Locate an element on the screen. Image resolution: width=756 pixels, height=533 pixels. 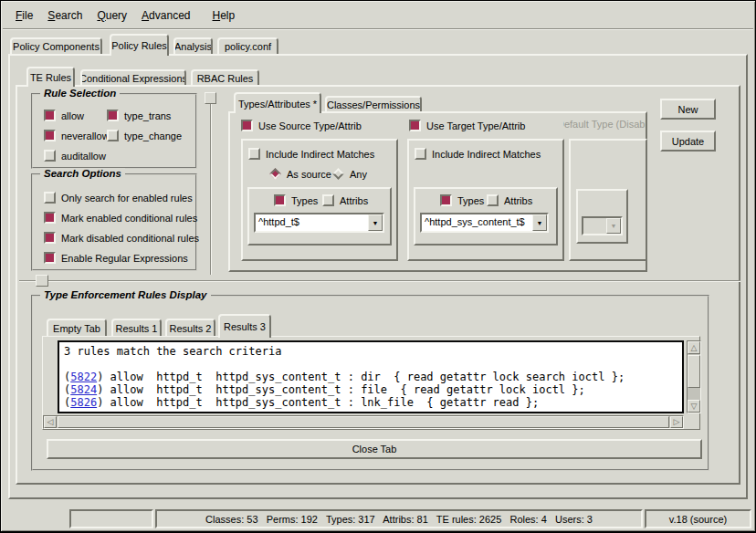
close-tab-button: Close Tab is located at coordinates (374, 449).